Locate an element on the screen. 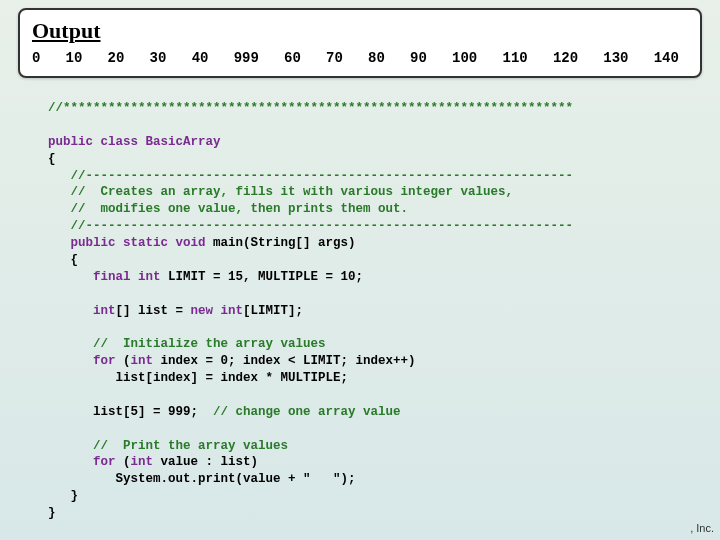 The image size is (720, 540). code-line: // Print the array values is located at coordinates (168, 446).